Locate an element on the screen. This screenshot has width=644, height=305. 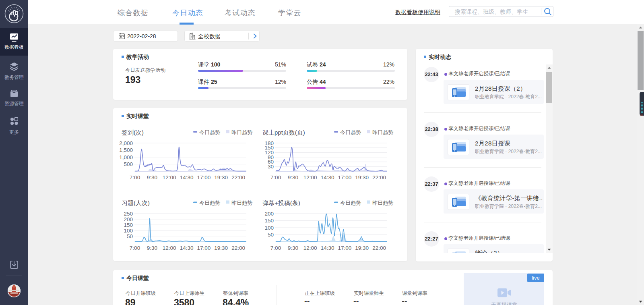
svg-text: 弹幕+投稿(条) is located at coordinates (281, 203).